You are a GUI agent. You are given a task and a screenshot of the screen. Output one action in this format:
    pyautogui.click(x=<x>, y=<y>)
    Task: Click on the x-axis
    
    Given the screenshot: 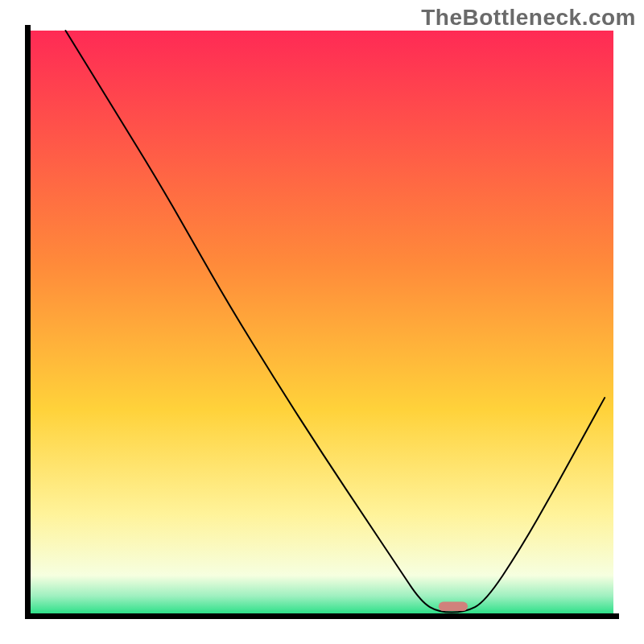 What is the action you would take?
    pyautogui.click(x=322, y=617)
    